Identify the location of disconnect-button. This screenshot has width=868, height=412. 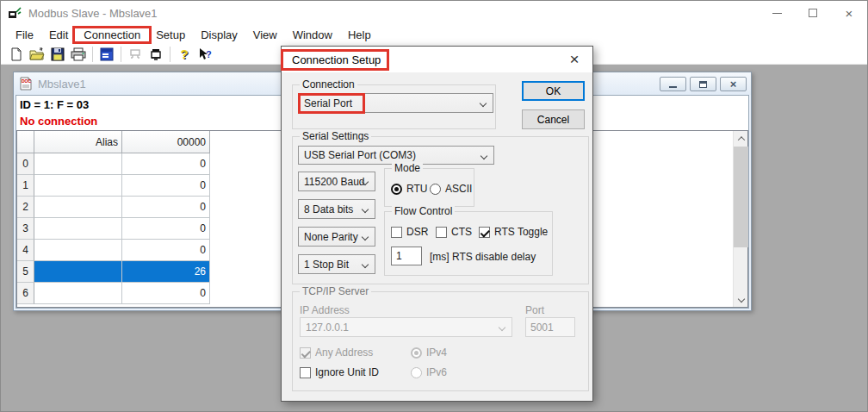
(135, 54).